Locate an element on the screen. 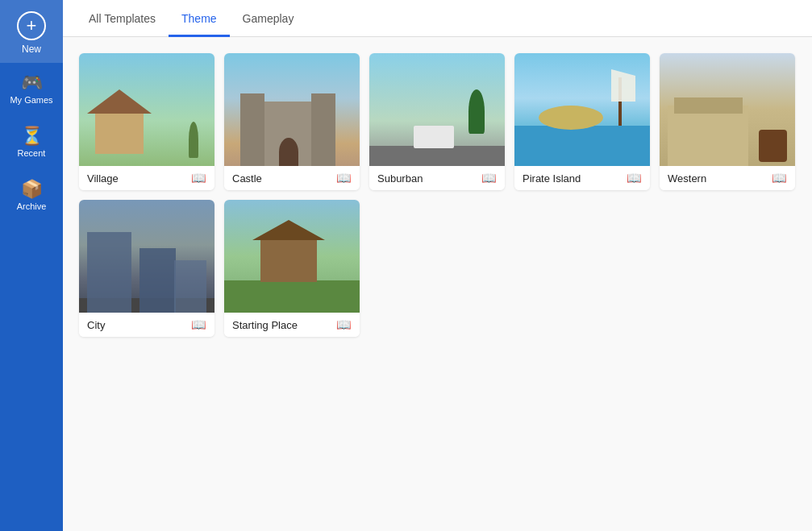 The image size is (812, 531). template-label-castle: Castle 📖 is located at coordinates (292, 178).